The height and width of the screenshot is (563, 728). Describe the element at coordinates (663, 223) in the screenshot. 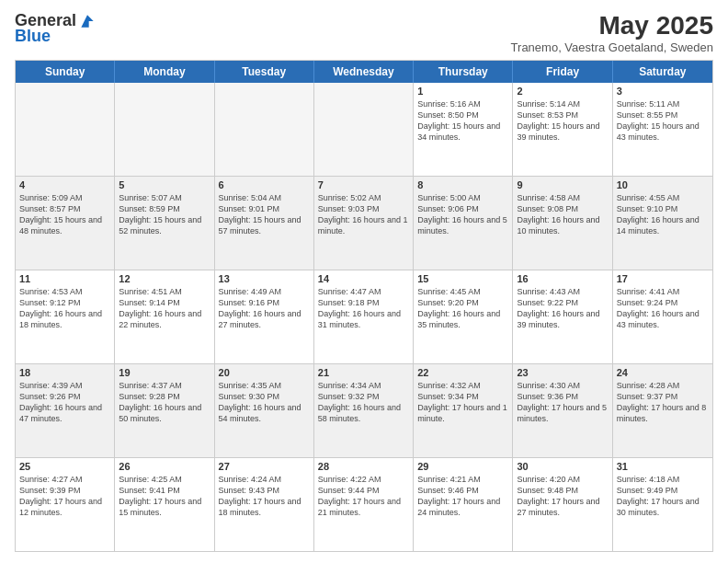

I see `calendar-cell: 10Sunrise: 4:55 AM Sunset: 9:10 PM Dayli…` at that location.